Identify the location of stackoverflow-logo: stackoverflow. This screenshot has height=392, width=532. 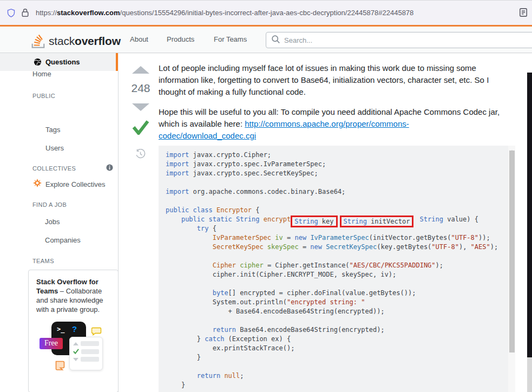
(76, 41).